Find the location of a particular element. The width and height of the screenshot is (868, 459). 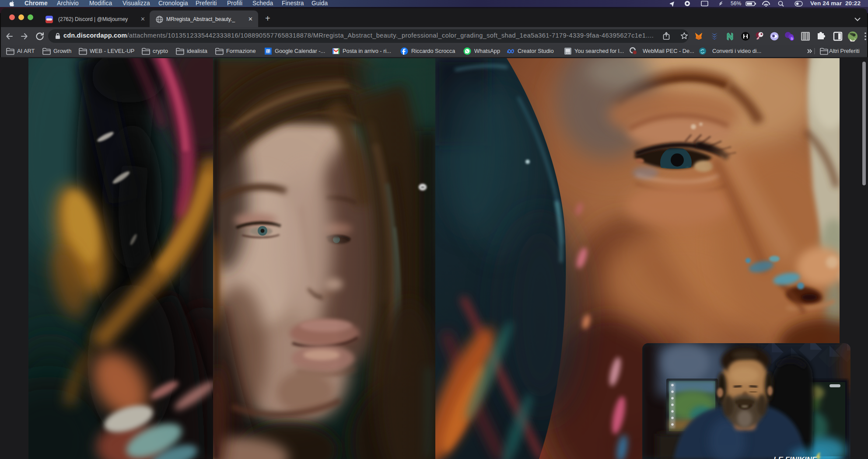

svg-text: 5 is located at coordinates (792, 38).